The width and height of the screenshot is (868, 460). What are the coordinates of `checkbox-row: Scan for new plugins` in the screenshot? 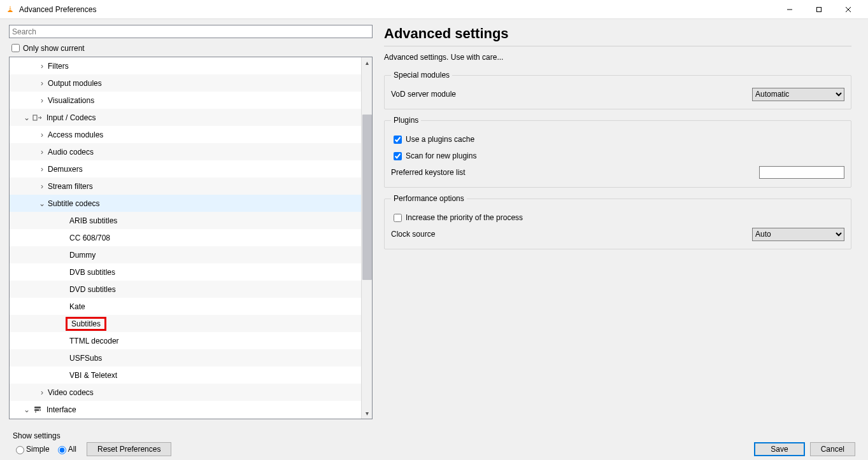 It's located at (618, 157).